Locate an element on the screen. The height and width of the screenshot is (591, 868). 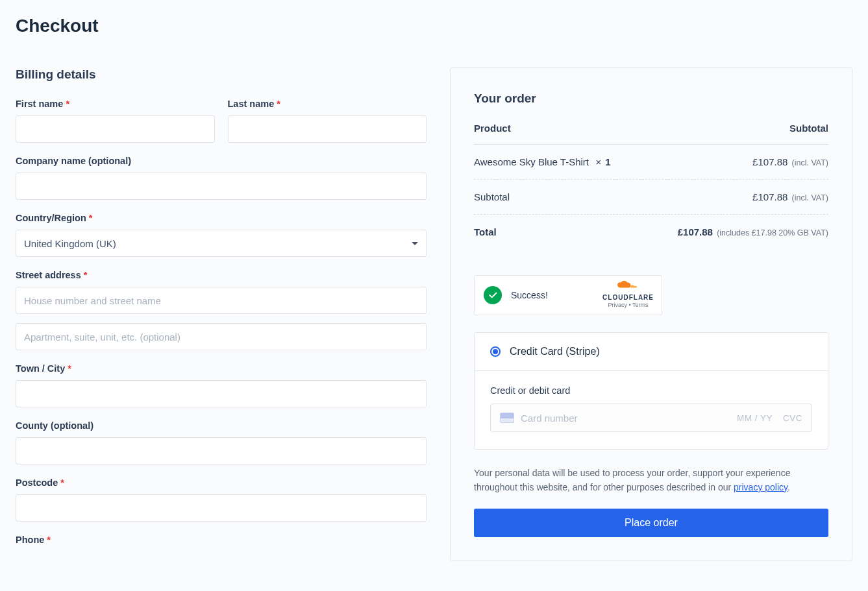
check-circle-icon is located at coordinates (493, 295).